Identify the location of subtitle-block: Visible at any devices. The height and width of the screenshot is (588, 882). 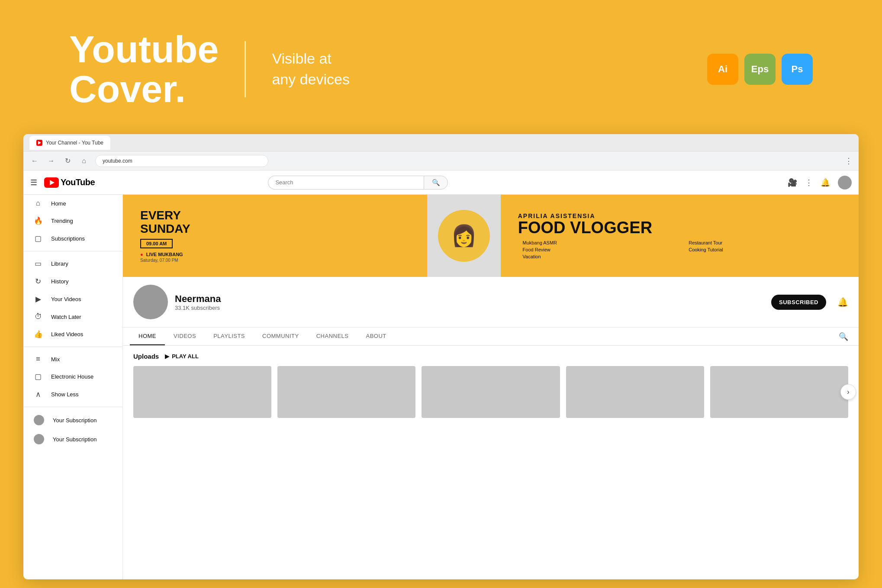
(311, 69).